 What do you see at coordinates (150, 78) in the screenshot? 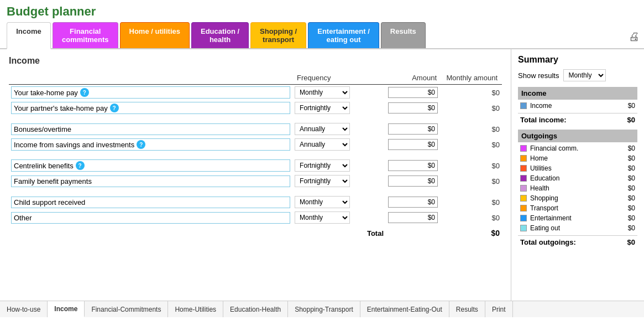
I see `col-name-header` at bounding box center [150, 78].